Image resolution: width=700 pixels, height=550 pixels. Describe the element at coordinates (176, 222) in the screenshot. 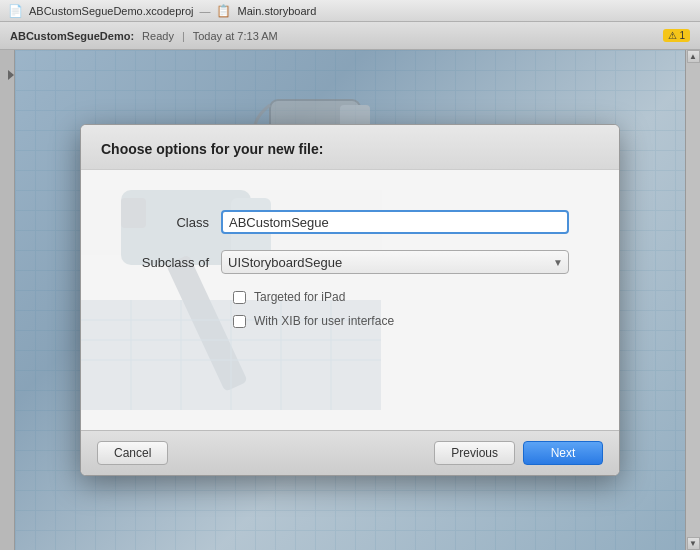

I see `class-label: Class` at that location.